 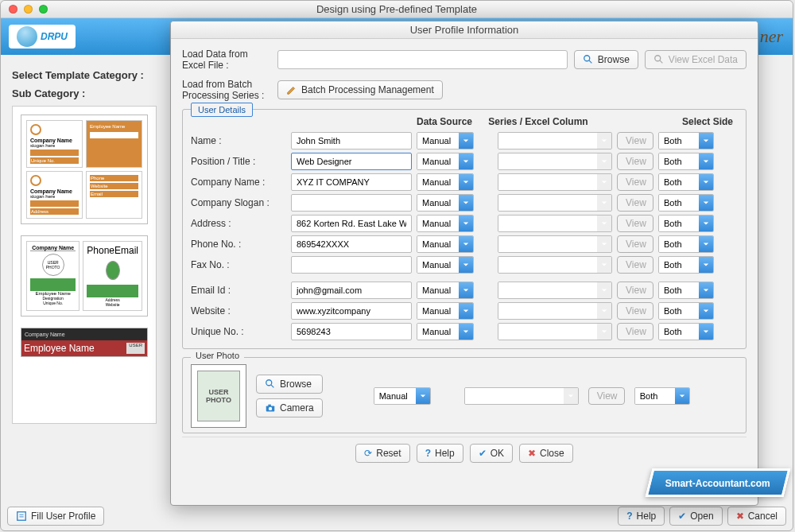 What do you see at coordinates (292, 90) in the screenshot?
I see `edit-icon` at bounding box center [292, 90].